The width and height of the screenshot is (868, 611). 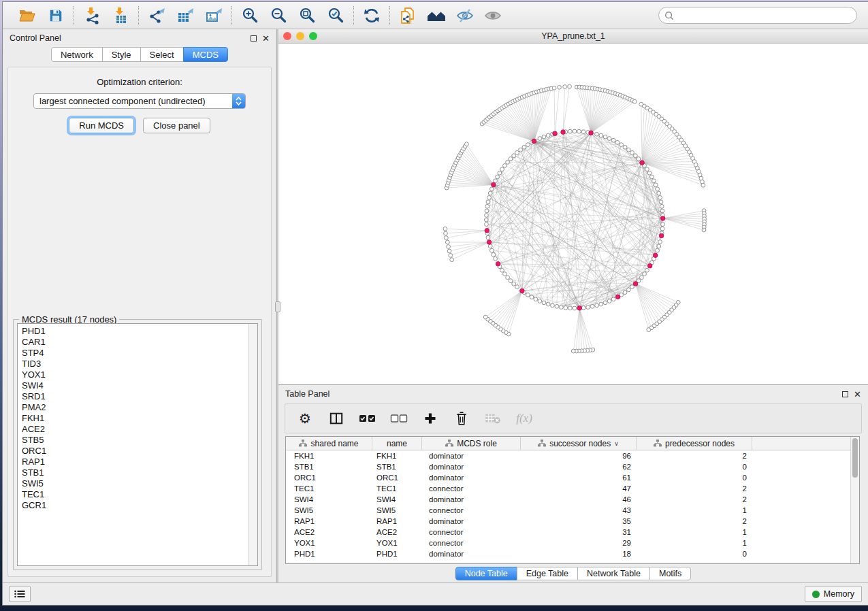 I want to click on table-tab-edge-table: Edge Table, so click(x=547, y=574).